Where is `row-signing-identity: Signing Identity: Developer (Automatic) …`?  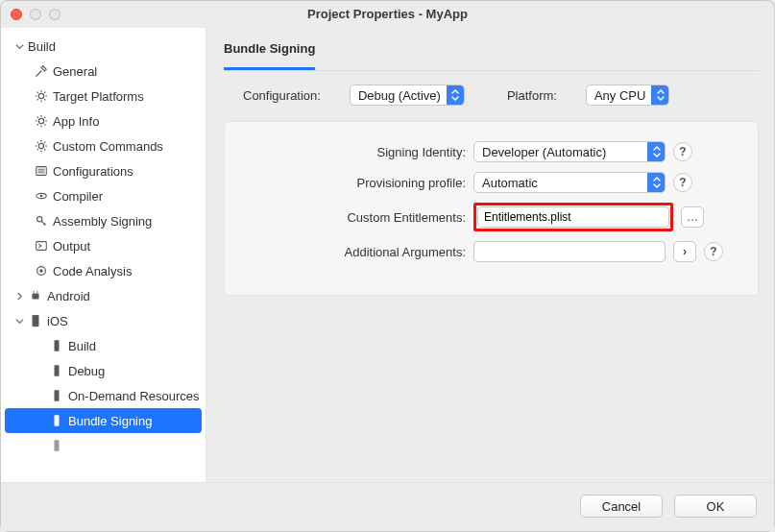 row-signing-identity: Signing Identity: Developer (Automatic) … is located at coordinates (492, 152).